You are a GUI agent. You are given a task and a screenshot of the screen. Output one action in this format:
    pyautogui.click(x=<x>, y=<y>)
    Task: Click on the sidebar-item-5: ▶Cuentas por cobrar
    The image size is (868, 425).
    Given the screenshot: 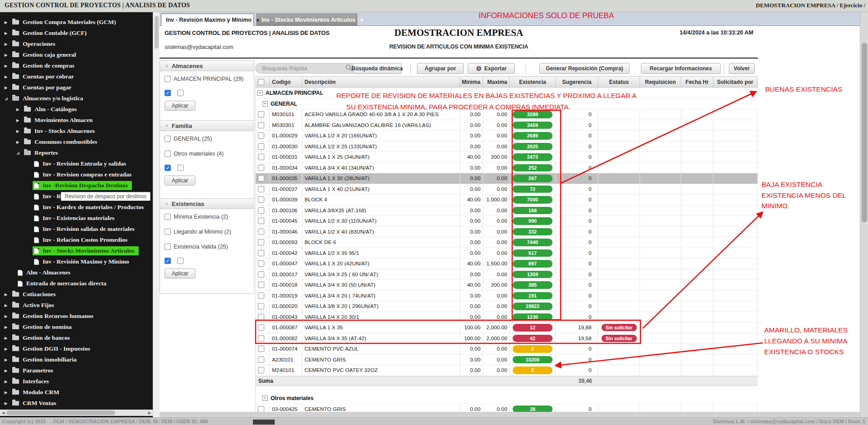 What is the action you would take?
    pyautogui.click(x=76, y=77)
    